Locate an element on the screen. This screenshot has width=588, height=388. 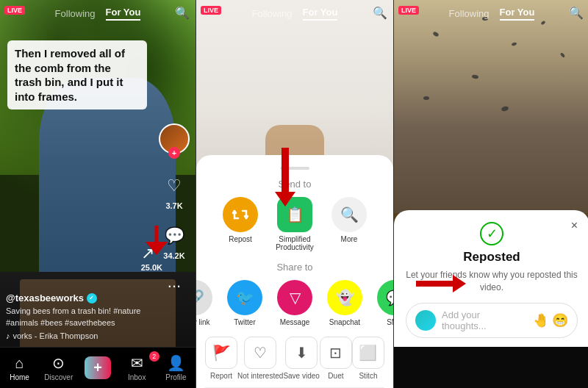
more-icon: 🔍 is located at coordinates (349, 215).